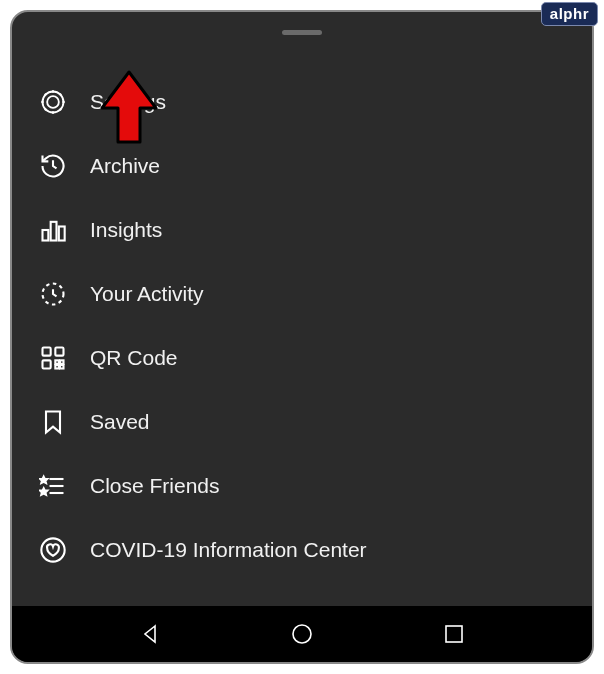  I want to click on bookmark-icon, so click(53, 422).